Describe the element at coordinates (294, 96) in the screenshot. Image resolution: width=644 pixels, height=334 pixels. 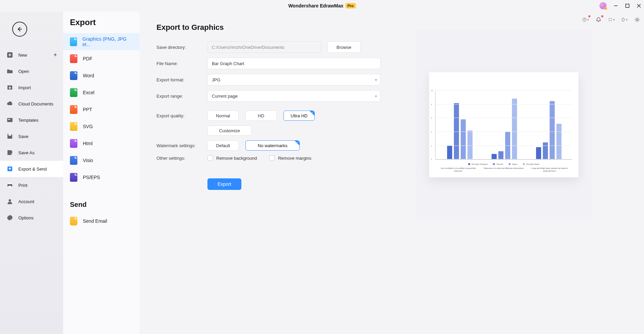
I see `export-range-select: Current page▾` at that location.